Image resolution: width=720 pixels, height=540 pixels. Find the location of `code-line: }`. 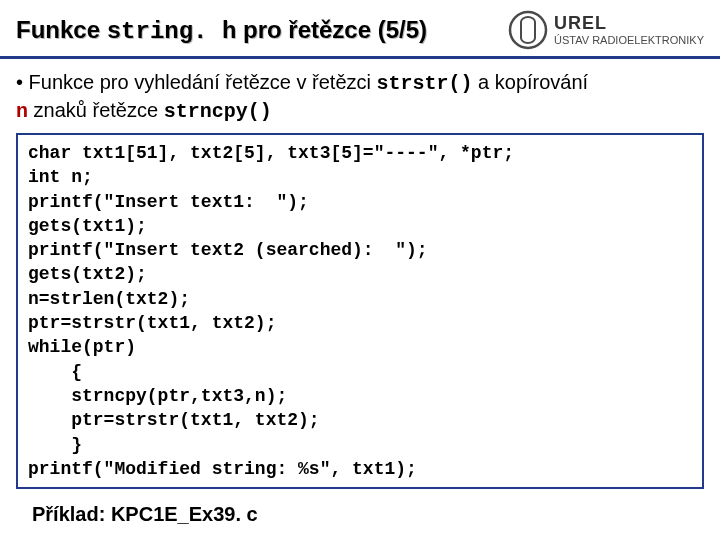

code-line: } is located at coordinates (55, 445).